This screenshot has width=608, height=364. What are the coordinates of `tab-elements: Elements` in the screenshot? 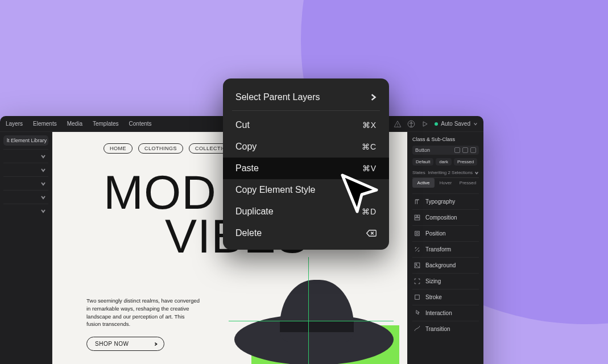 It's located at (45, 124).